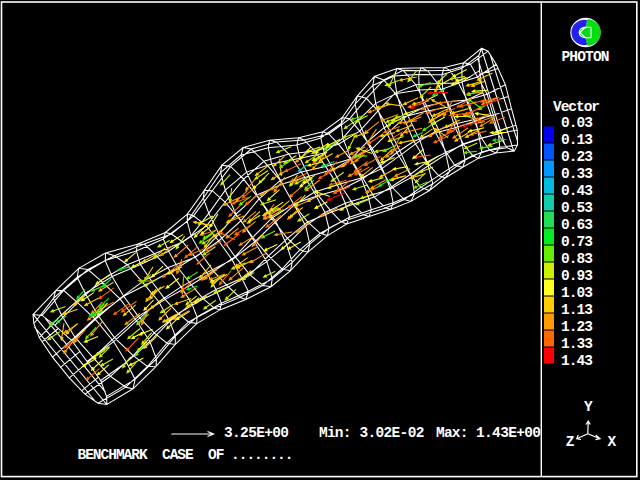 This screenshot has height=480, width=640. What do you see at coordinates (256, 433) in the screenshot?
I see `svg-text: 3.25E+00` at bounding box center [256, 433].